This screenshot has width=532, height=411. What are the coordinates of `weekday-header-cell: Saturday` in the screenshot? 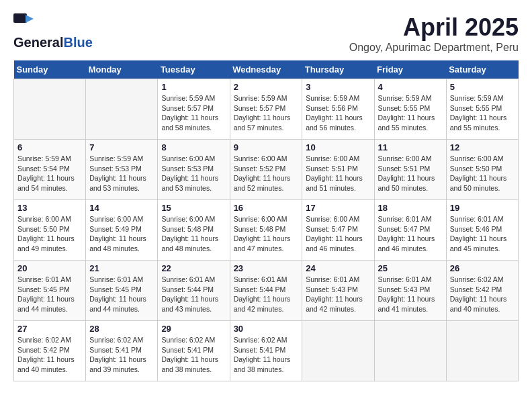 It's located at (482, 70).